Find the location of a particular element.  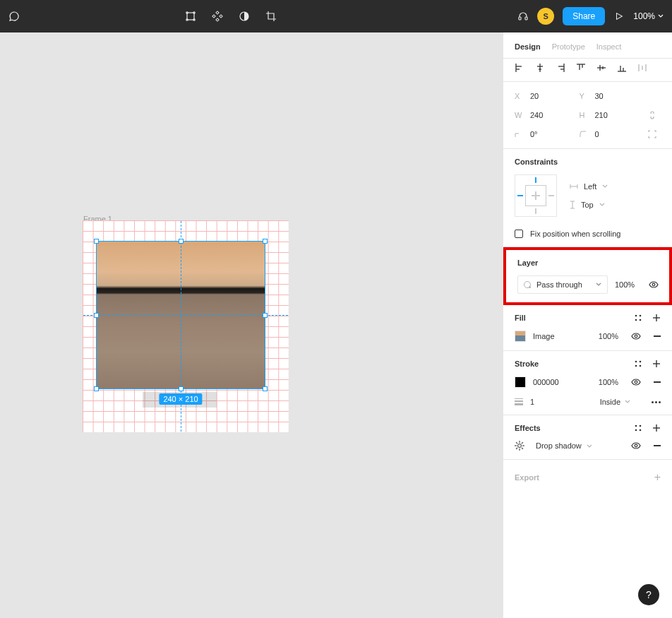

add-stroke-icon is located at coordinates (656, 364).